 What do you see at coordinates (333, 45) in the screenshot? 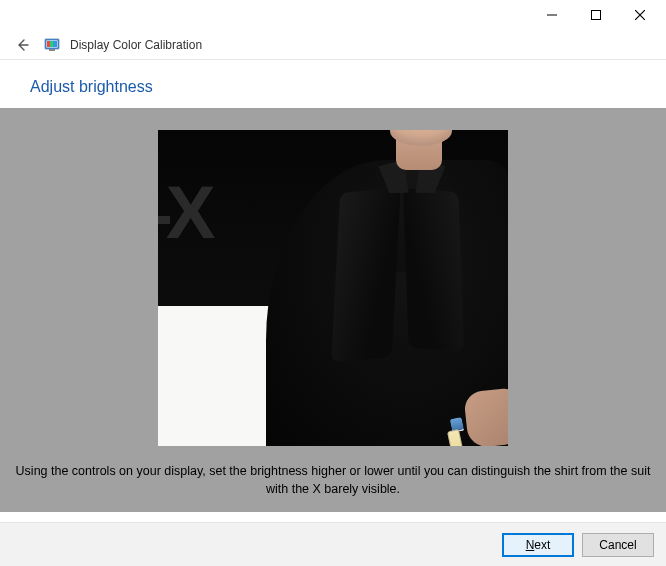
I see `header-bar: Display Color Calibration` at bounding box center [333, 45].